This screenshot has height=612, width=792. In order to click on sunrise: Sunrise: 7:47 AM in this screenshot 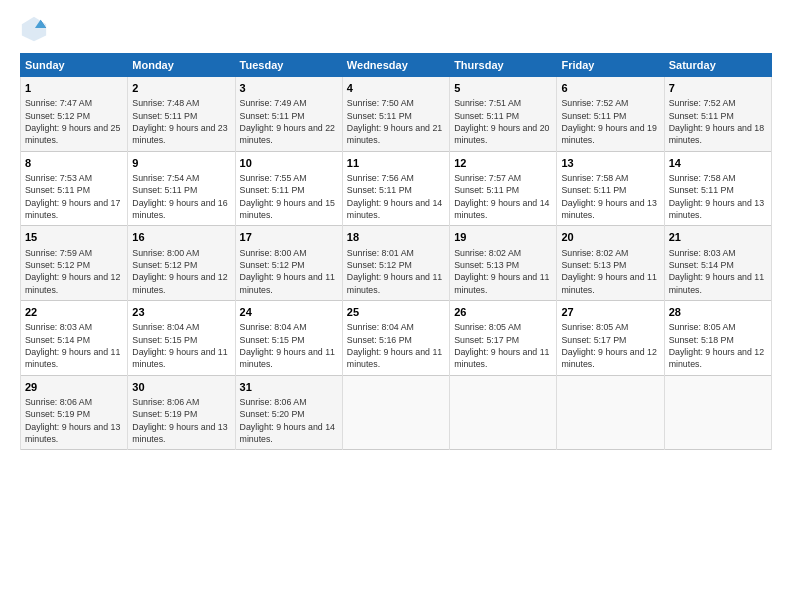, I will do `click(74, 103)`.